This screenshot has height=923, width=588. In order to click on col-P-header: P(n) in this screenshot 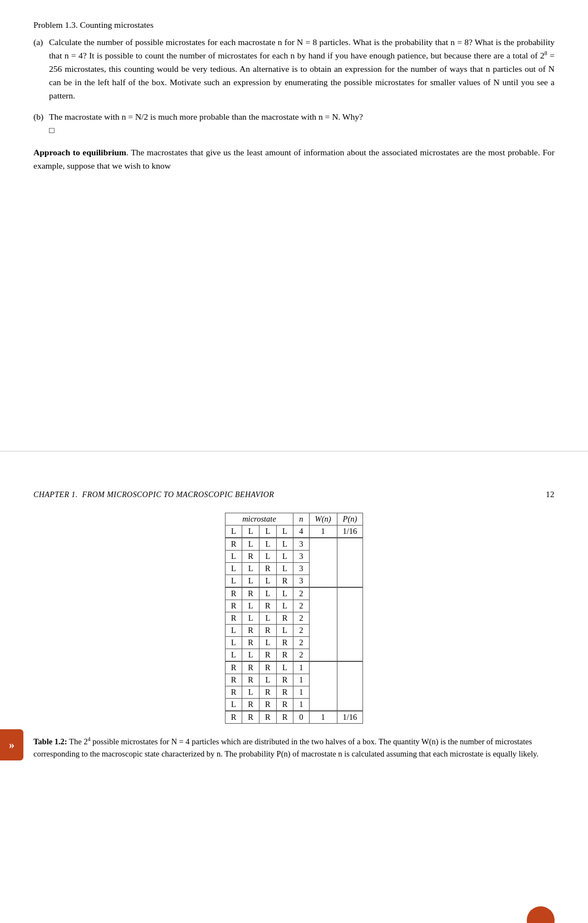, I will do `click(350, 519)`.